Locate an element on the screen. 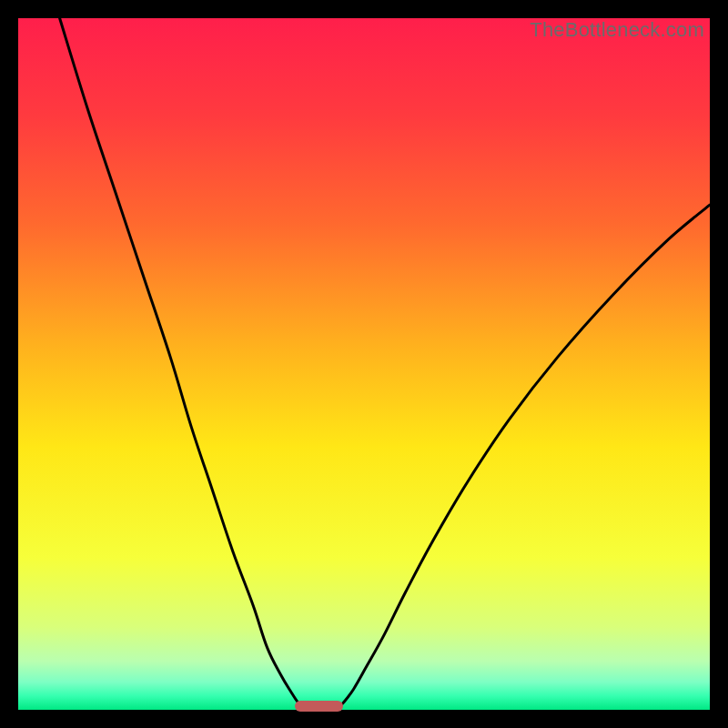  optimal-range-marker is located at coordinates (318, 706).